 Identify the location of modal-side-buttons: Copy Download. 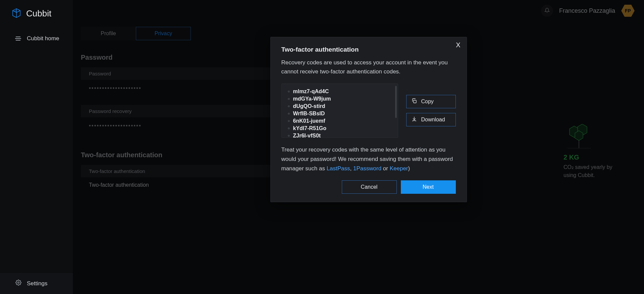
(431, 111).